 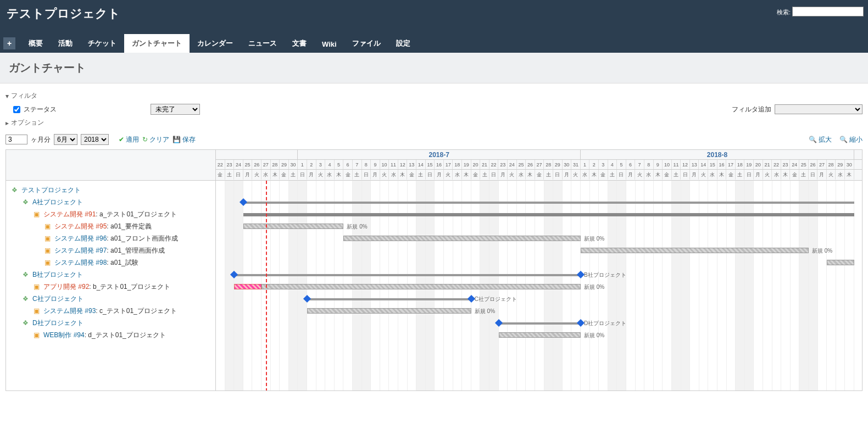 What do you see at coordinates (813, 139) in the screenshot?
I see `zoom-in-icon: 🔍` at bounding box center [813, 139].